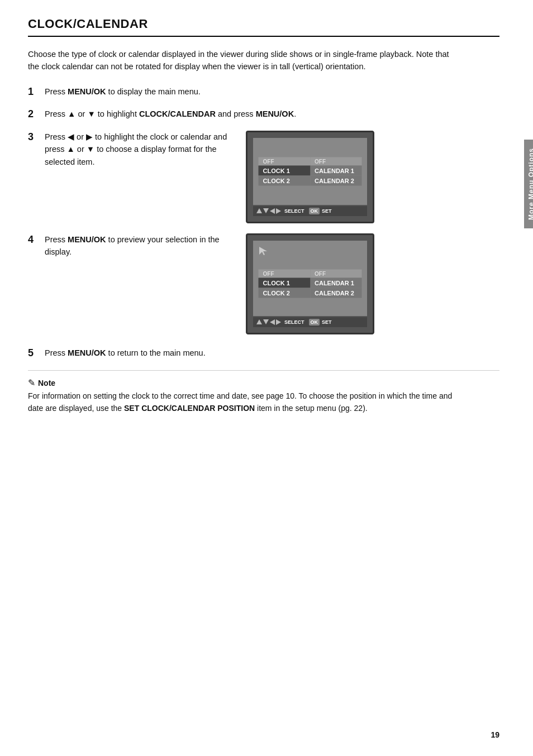 This screenshot has width=533, height=756. I want to click on menu-cell-clock1-2: CLOCK 1, so click(285, 283).